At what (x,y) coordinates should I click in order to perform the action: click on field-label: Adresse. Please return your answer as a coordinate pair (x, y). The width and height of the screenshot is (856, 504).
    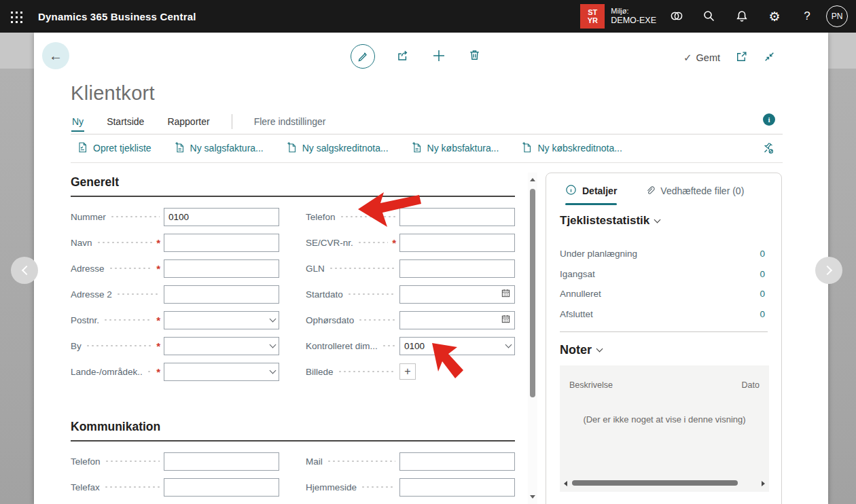
    Looking at the image, I should click on (88, 269).